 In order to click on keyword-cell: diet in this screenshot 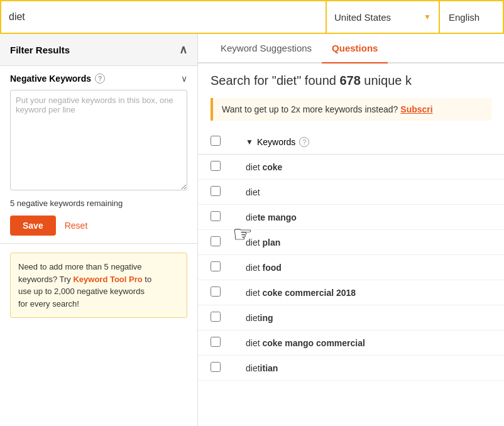, I will do `click(368, 192)`.